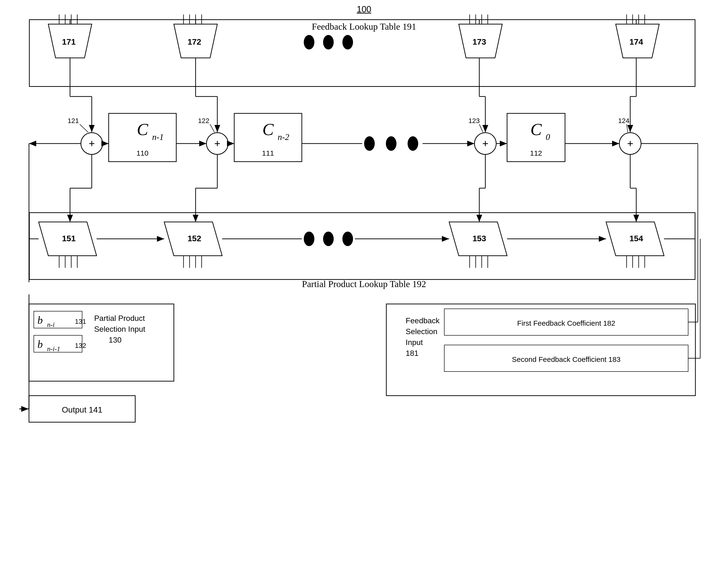 This screenshot has width=728, height=565. Describe the element at coordinates (82, 409) in the screenshot. I see `output-box` at that location.